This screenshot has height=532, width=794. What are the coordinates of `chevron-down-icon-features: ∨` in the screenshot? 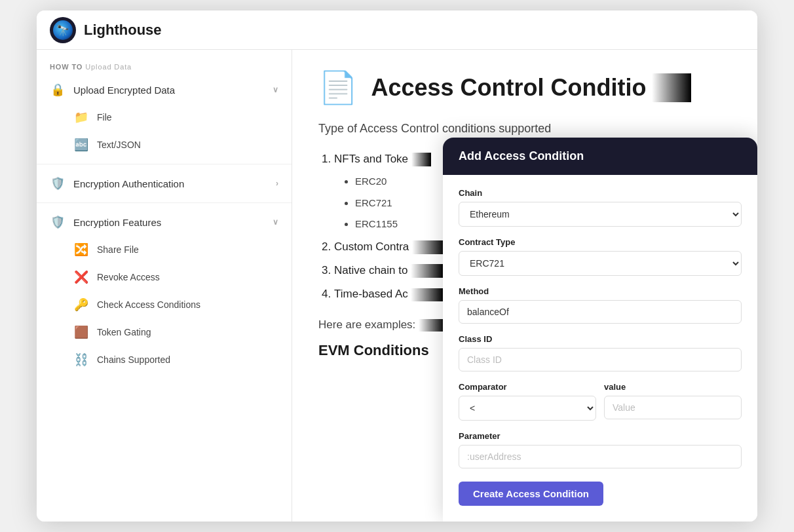 It's located at (275, 222).